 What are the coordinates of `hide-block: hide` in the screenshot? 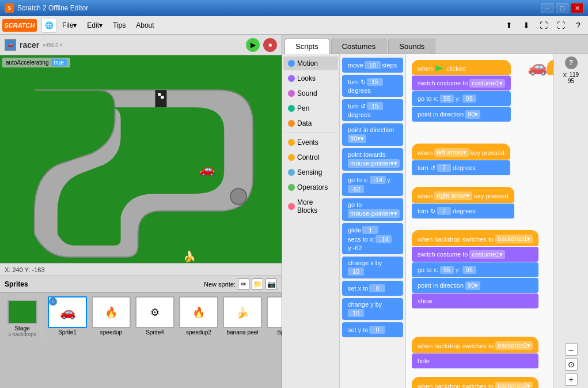 It's located at (475, 361).